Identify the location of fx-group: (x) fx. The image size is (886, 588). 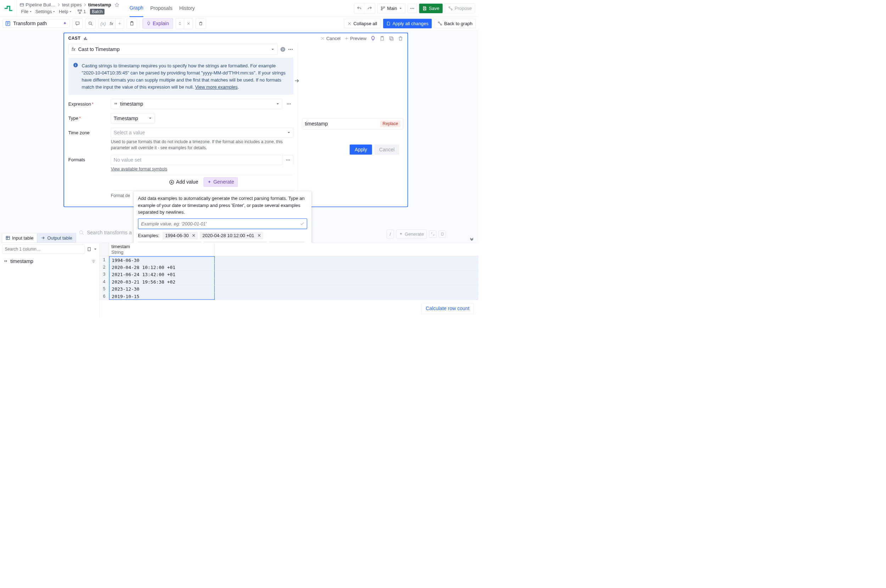
(111, 24).